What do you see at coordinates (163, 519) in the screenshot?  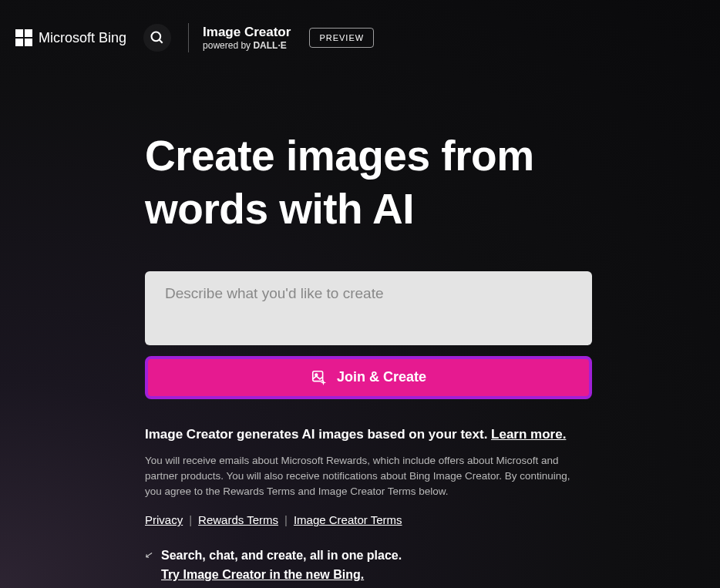 I see `privacy-link: Privacy` at bounding box center [163, 519].